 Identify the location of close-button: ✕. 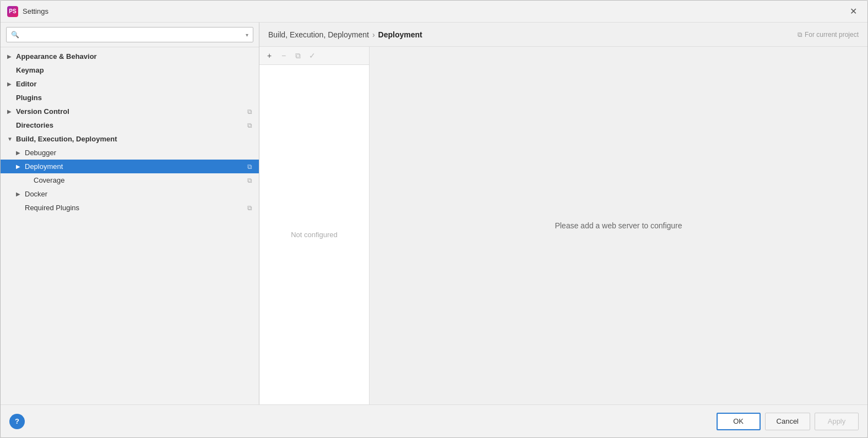
(853, 12).